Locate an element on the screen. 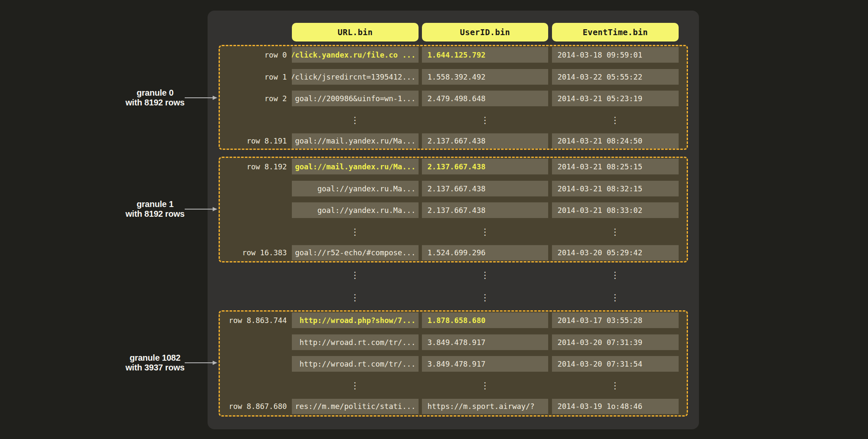 Image resolution: width=868 pixels, height=439 pixels. row-label: row 8.191 is located at coordinates (255, 141).